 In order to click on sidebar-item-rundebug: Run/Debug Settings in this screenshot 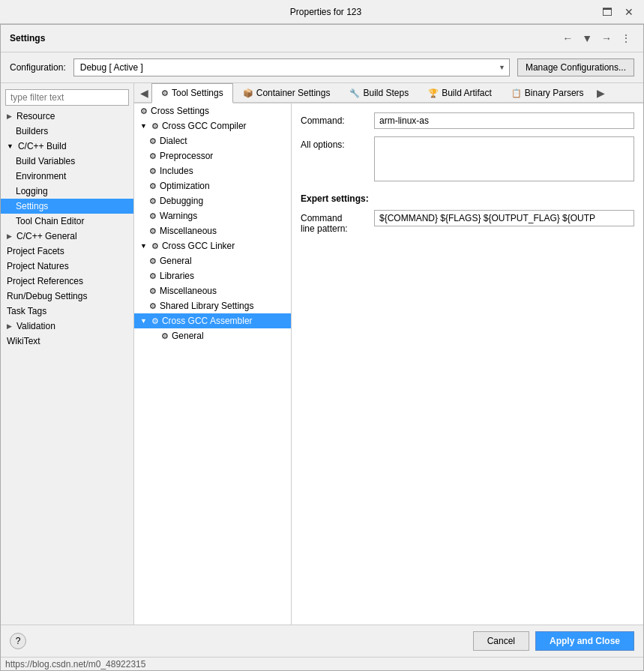, I will do `click(67, 296)`.